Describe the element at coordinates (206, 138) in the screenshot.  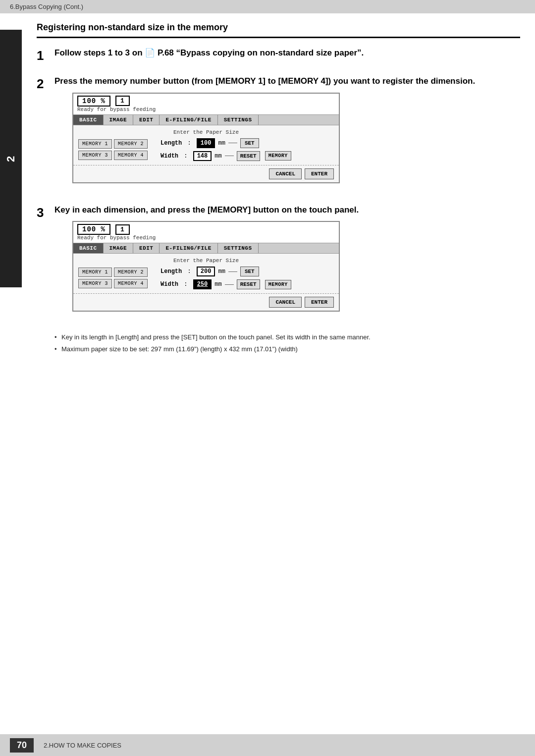
I see `touch-panel-1: 100 % 1 Ready for bypass feeding BASIC I…` at that location.